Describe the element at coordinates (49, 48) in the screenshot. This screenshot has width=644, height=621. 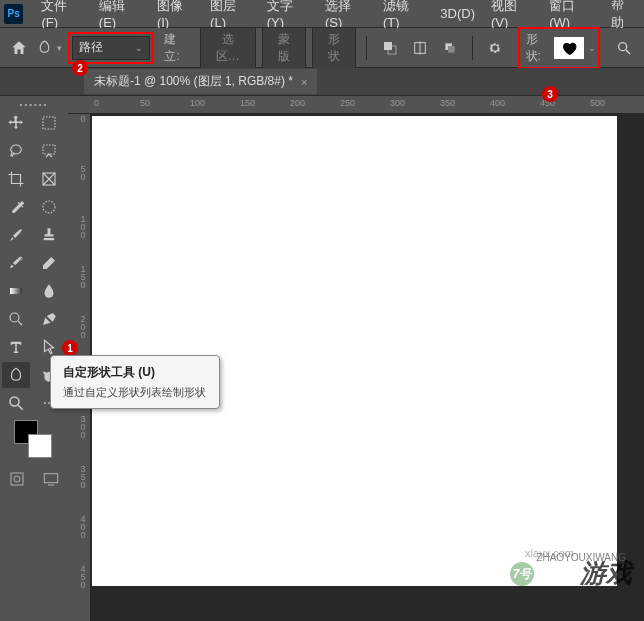
I see `tool-preset-icon: ▾` at that location.